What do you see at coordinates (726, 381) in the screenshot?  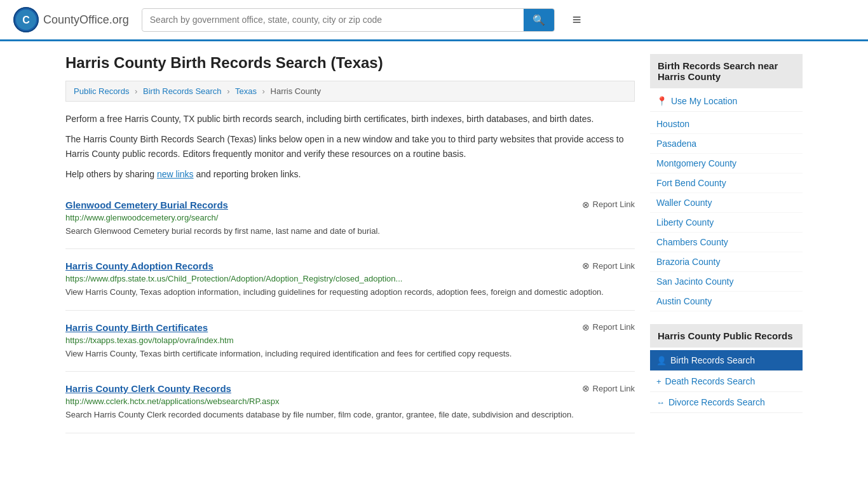 I see `public-records-list: 👤 Birth Records Search + Death Records S…` at bounding box center [726, 381].